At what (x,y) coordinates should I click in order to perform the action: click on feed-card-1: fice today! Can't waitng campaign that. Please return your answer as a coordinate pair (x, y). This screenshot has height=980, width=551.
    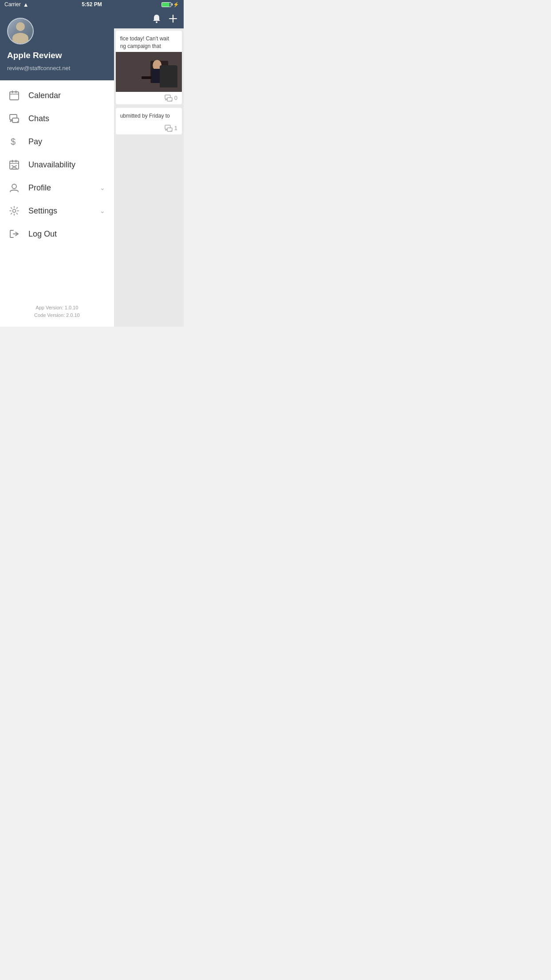
    Looking at the image, I should click on (149, 67).